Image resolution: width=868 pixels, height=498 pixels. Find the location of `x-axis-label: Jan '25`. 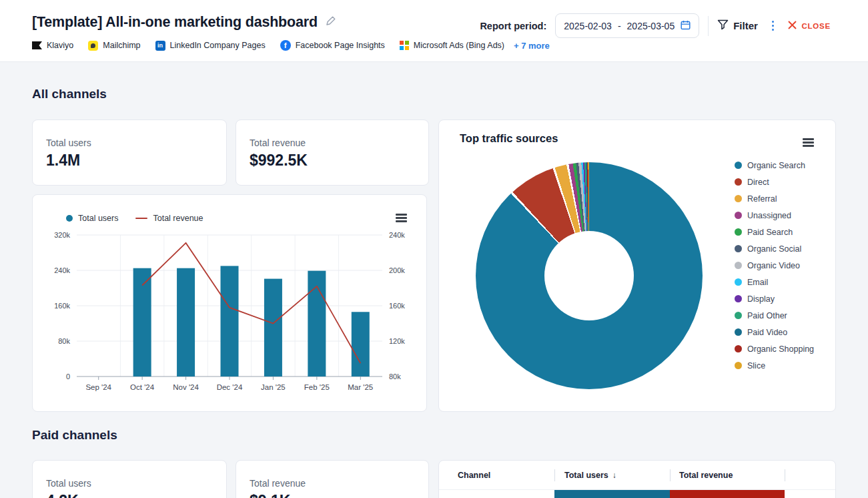

x-axis-label: Jan '25 is located at coordinates (274, 387).